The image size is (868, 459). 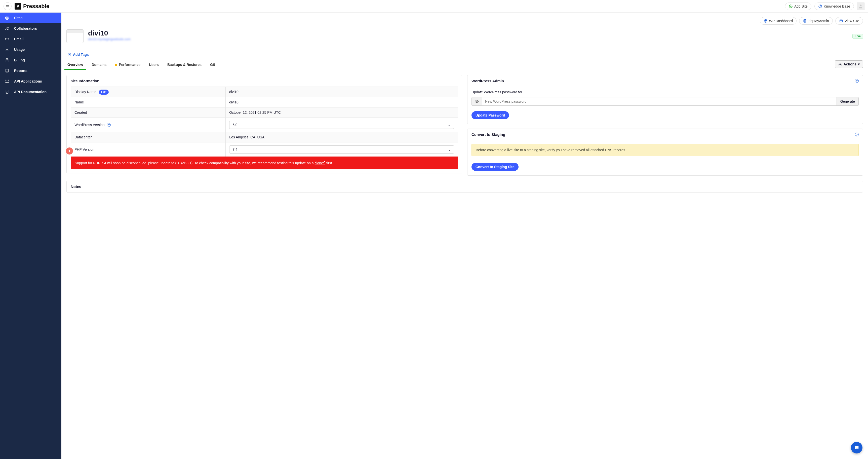 I want to click on alert-text-pre: Support for PHP 7.4 will soon be discont…, so click(x=195, y=163).